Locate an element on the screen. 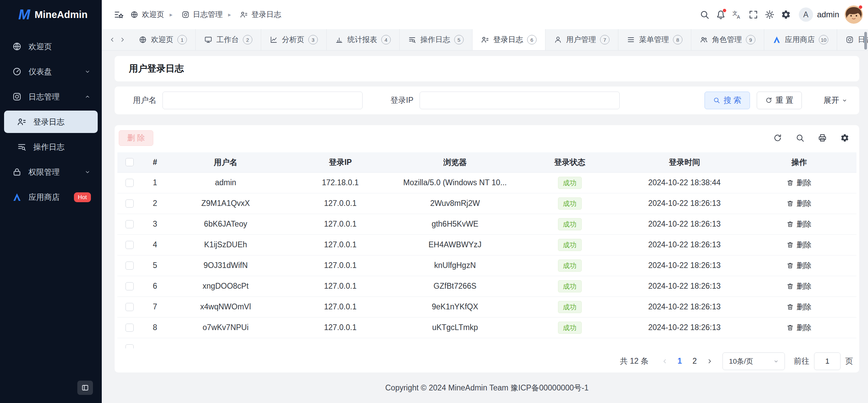  table-row: 2 Z9M1A1QvxX 127.0.0.1 2Wuv8mRj2W 成功 202… is located at coordinates (487, 204).